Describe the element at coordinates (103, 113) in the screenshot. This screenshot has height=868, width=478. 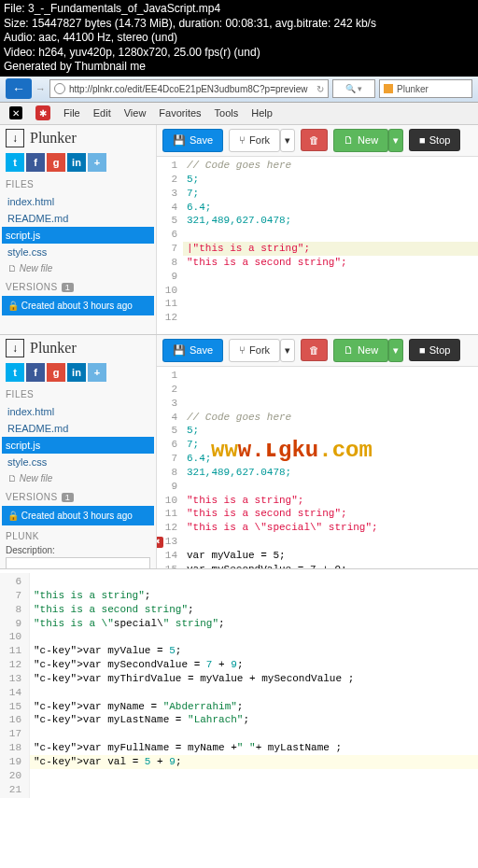
I see `menu-edit: Edit` at that location.